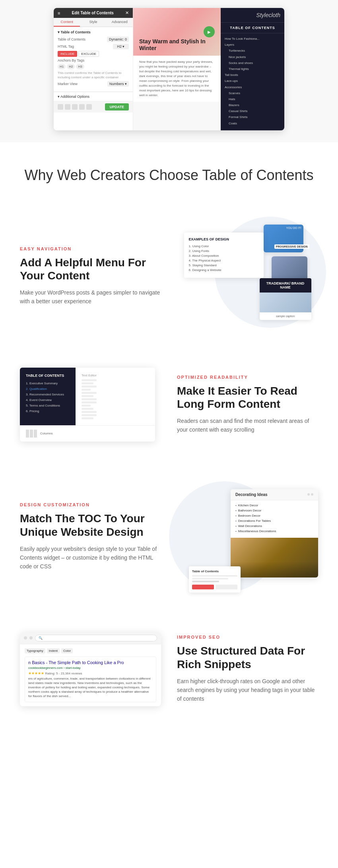 This screenshot has width=338, height=868. Describe the element at coordinates (68, 54) in the screenshot. I see `include-btn: INCLUDE` at that location.